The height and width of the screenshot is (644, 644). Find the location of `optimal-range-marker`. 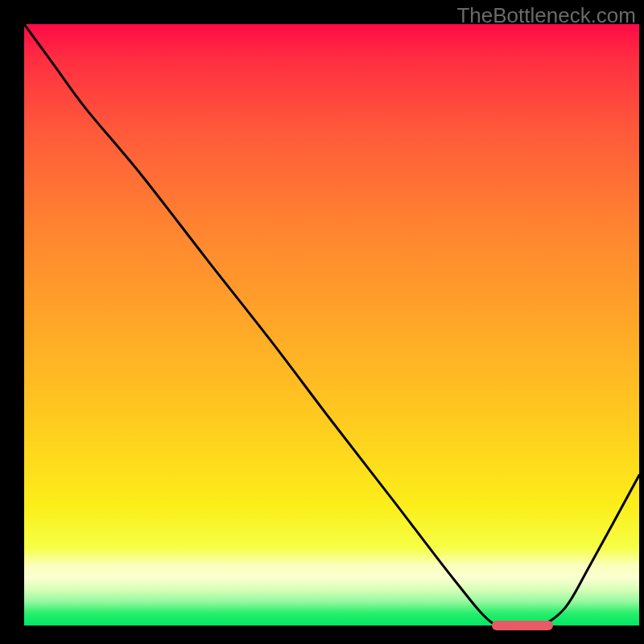

optimal-range-marker is located at coordinates (522, 625).